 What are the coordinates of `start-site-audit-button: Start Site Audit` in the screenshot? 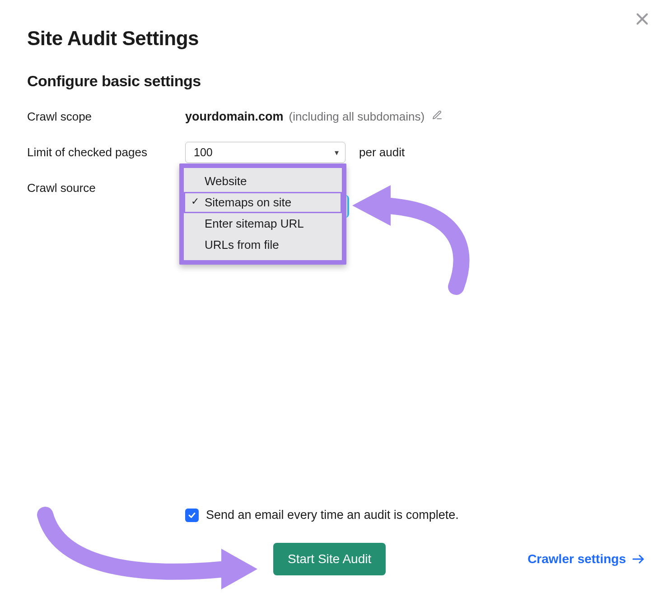 It's located at (330, 559).